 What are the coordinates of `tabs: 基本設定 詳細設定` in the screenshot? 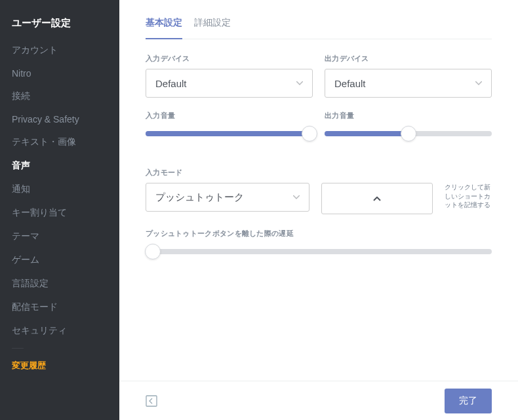 It's located at (319, 28).